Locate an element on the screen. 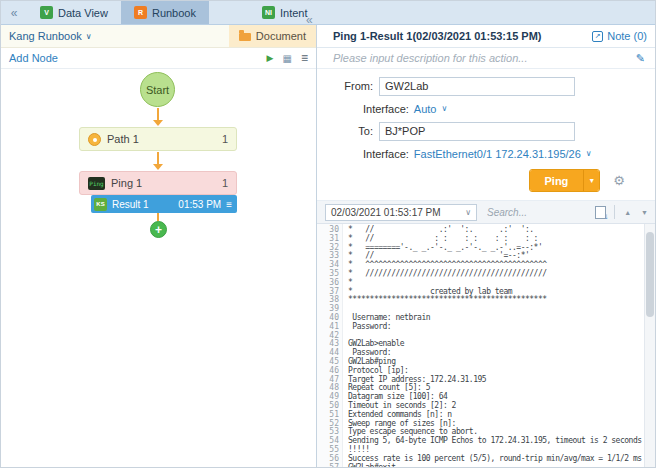 The image size is (656, 468). collapse-left-icon: « is located at coordinates (14, 12).